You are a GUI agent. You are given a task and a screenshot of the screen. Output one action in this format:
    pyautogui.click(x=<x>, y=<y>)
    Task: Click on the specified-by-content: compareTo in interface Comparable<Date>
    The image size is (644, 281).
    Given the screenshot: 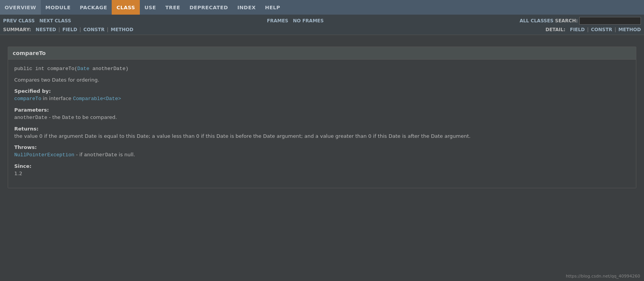 What is the action you would take?
    pyautogui.click(x=322, y=99)
    